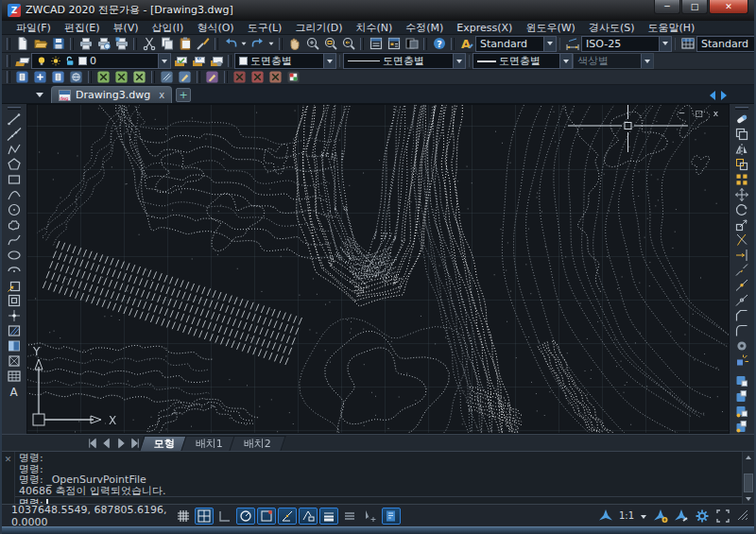 Image resolution: width=756 pixels, height=534 pixels. What do you see at coordinates (265, 28) in the screenshot?
I see `menu-item-5: 도구(L)` at bounding box center [265, 28].